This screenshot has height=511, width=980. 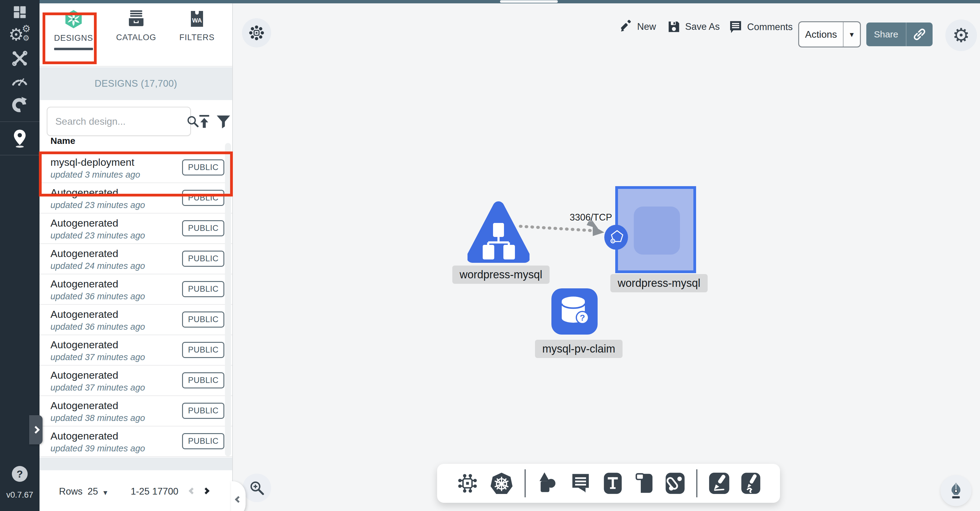 I want to click on new-design-button: New, so click(x=638, y=27).